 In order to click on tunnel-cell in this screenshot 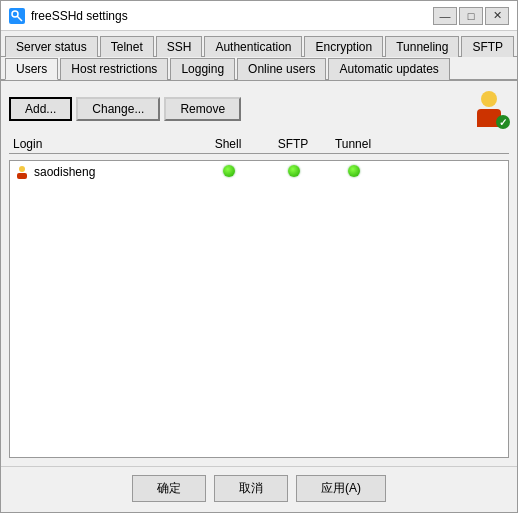, I will do `click(354, 172)`.